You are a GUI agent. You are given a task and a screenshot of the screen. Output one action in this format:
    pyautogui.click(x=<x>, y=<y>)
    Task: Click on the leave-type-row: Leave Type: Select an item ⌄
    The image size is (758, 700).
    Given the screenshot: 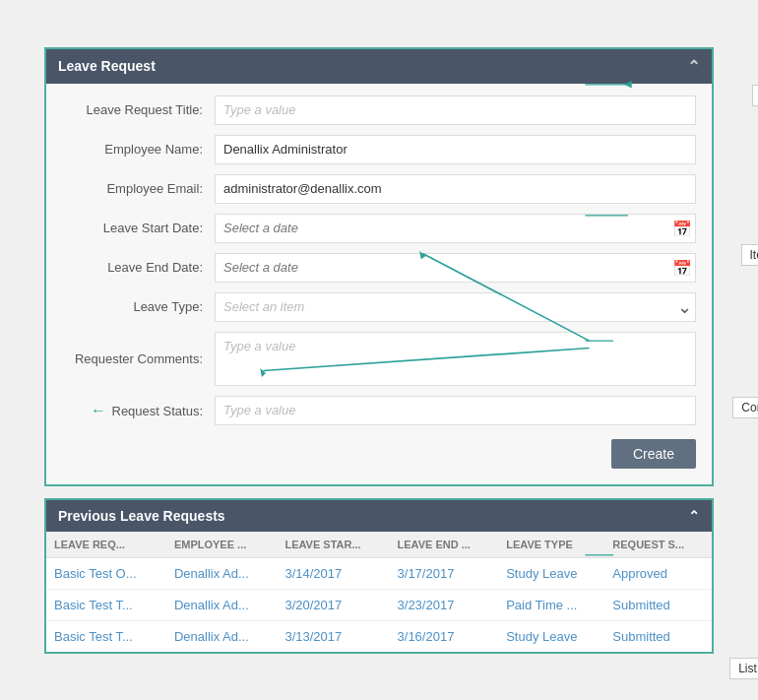 What is the action you would take?
    pyautogui.click(x=379, y=307)
    